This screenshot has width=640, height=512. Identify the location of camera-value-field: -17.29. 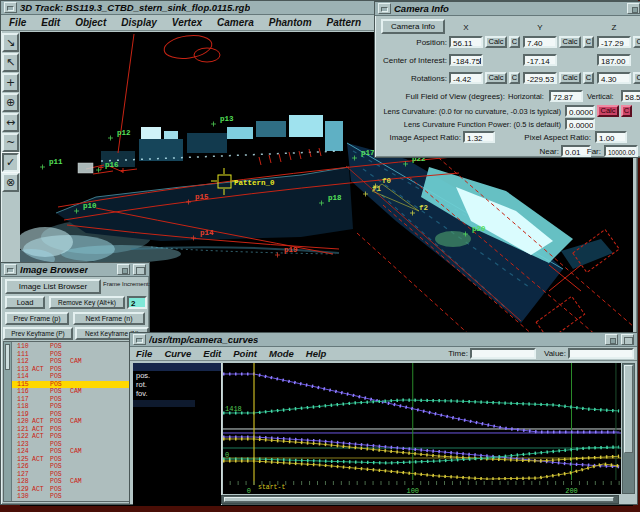
(614, 42).